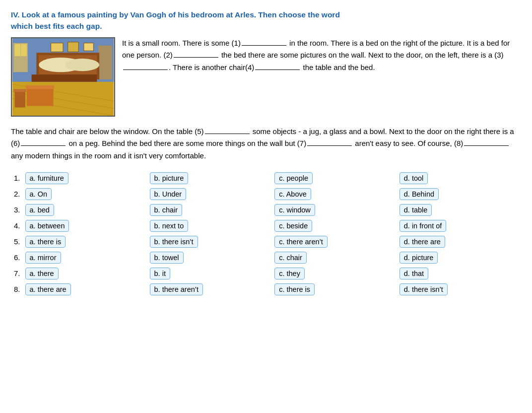 The height and width of the screenshot is (413, 532). Describe the element at coordinates (46, 242) in the screenshot. I see `option-5-a: a. there is` at that location.